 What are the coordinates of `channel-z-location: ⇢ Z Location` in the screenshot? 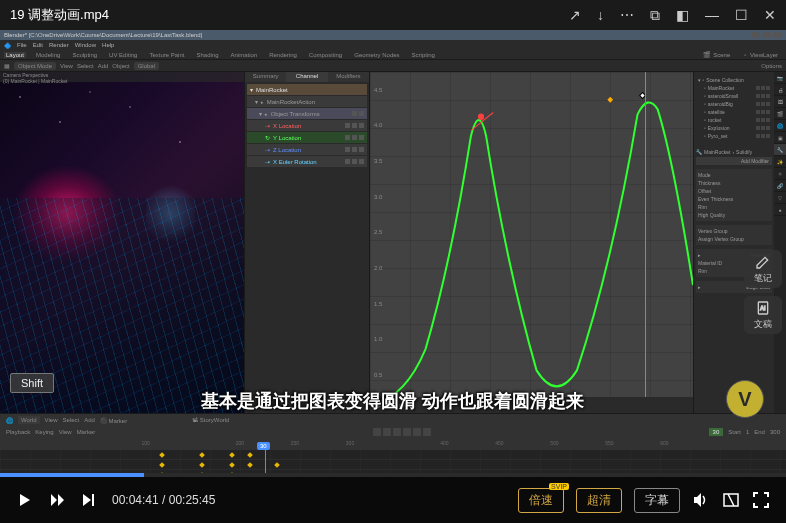 It's located at (307, 150).